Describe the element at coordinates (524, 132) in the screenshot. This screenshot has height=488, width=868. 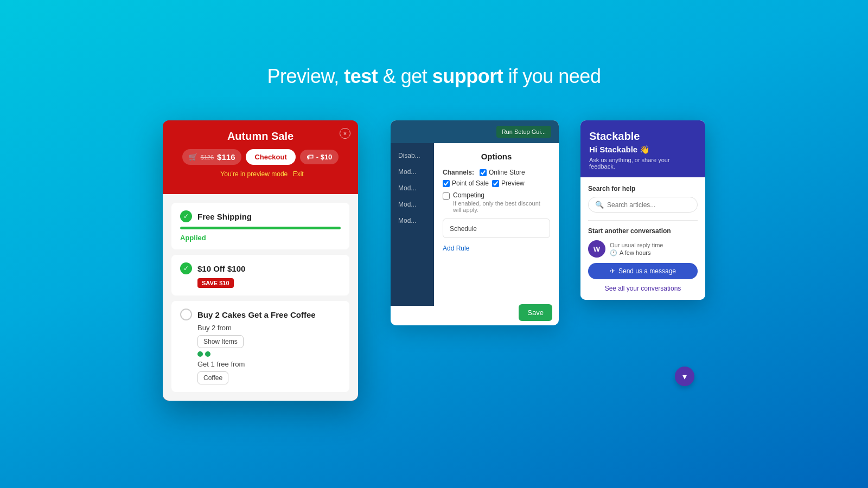
I see `run-setup-button: Run Setup Gui...` at that location.